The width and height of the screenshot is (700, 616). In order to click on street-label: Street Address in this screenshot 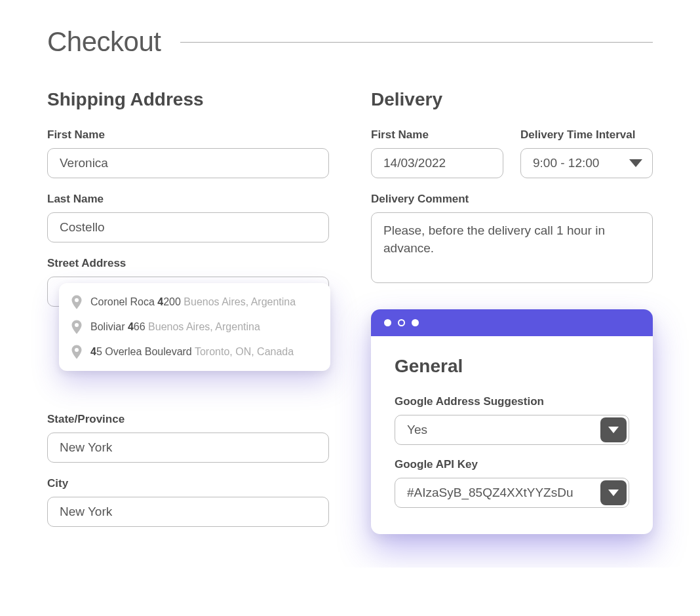, I will do `click(188, 263)`.